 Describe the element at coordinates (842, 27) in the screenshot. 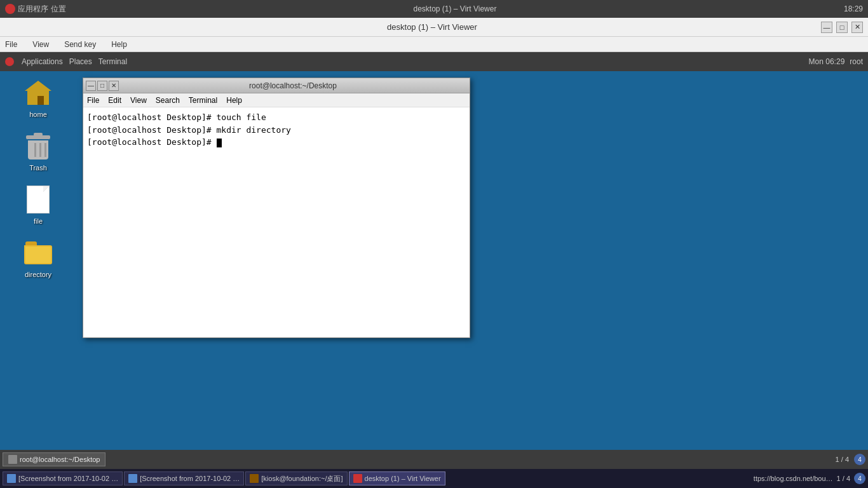

I see `virt-viewer-maximize-button: □` at that location.